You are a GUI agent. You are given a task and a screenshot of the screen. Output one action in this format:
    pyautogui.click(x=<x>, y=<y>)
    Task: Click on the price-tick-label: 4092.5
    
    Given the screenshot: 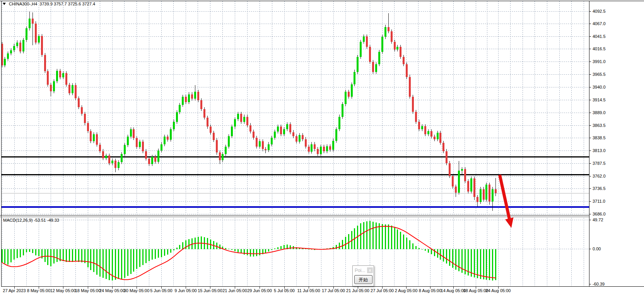 What is the action you would take?
    pyautogui.click(x=599, y=12)
    